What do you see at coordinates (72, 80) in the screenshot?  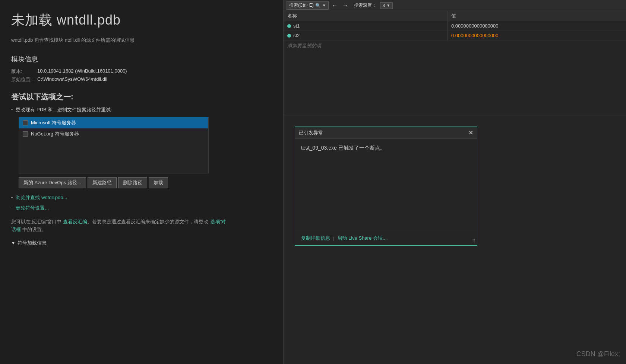 I see `original-path-value: C:\Windows\SysWOW64\ntdll.dll` at bounding box center [72, 80].